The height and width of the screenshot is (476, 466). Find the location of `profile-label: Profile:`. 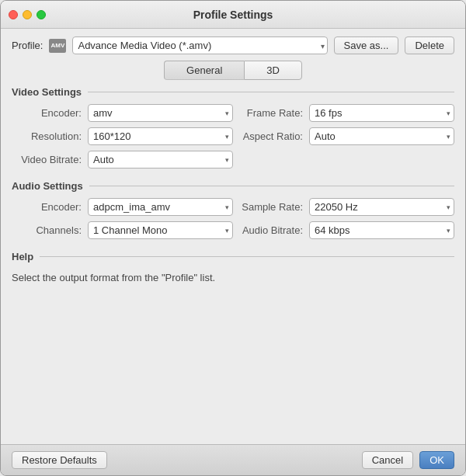

profile-label: Profile: is located at coordinates (27, 45).